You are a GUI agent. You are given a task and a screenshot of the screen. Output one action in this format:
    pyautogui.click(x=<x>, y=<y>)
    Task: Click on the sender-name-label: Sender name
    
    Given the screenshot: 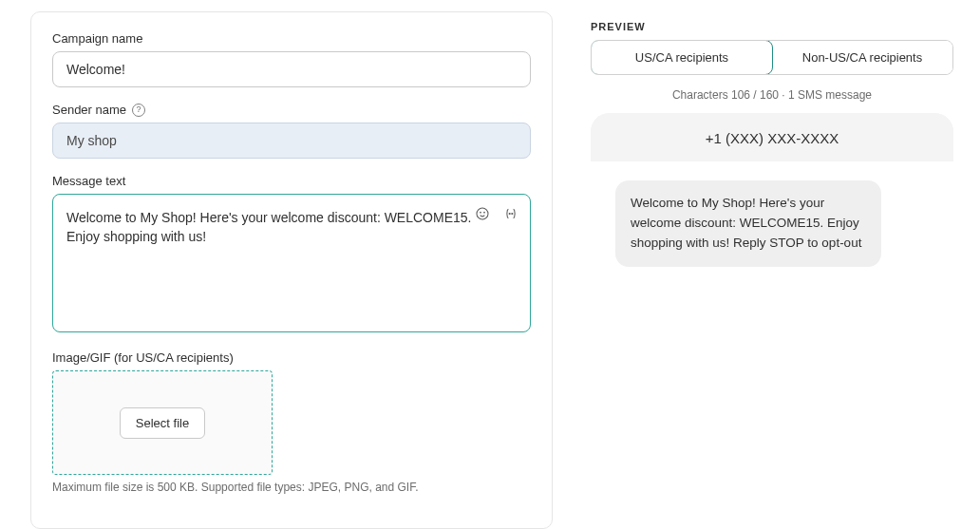 What is the action you would take?
    pyautogui.click(x=89, y=110)
    